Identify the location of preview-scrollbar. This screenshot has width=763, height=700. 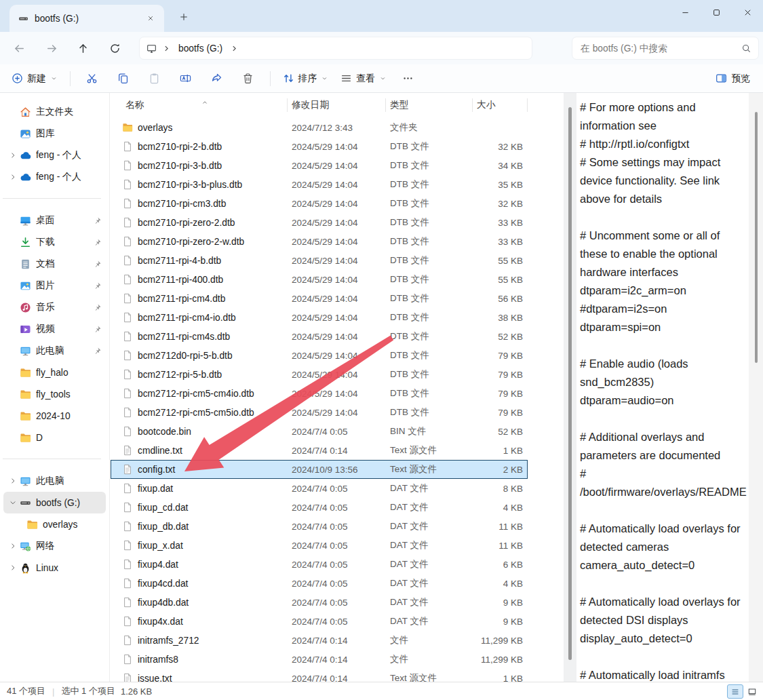
(756, 387).